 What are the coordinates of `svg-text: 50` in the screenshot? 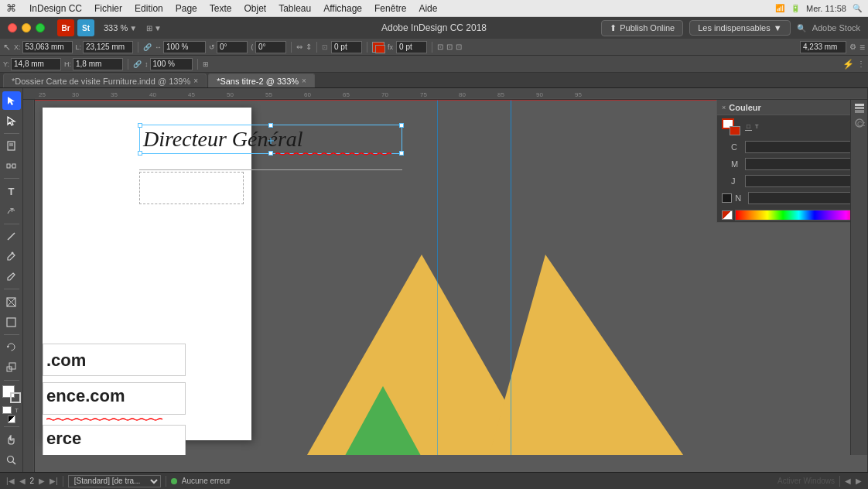 It's located at (231, 94).